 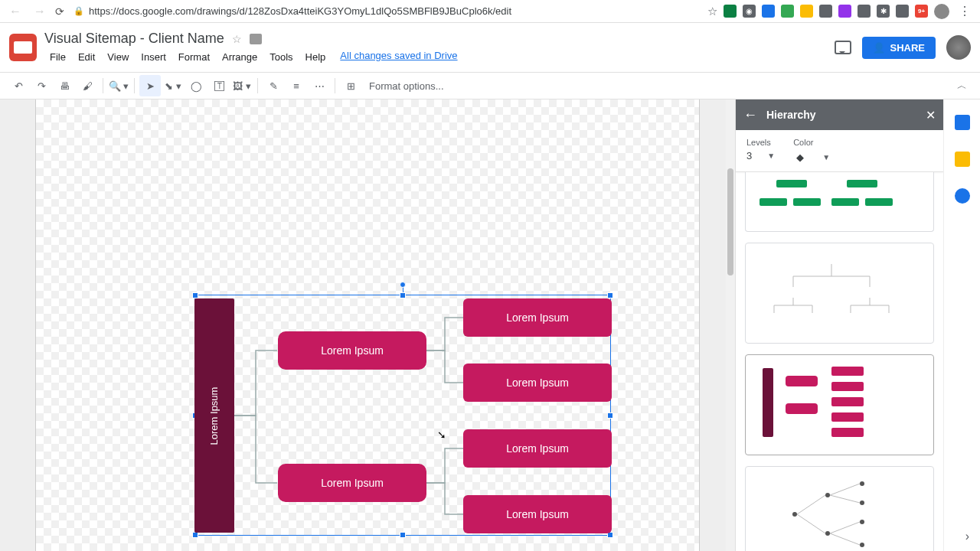 What do you see at coordinates (87, 57) in the screenshot?
I see `menu-edit: Edit` at bounding box center [87, 57].